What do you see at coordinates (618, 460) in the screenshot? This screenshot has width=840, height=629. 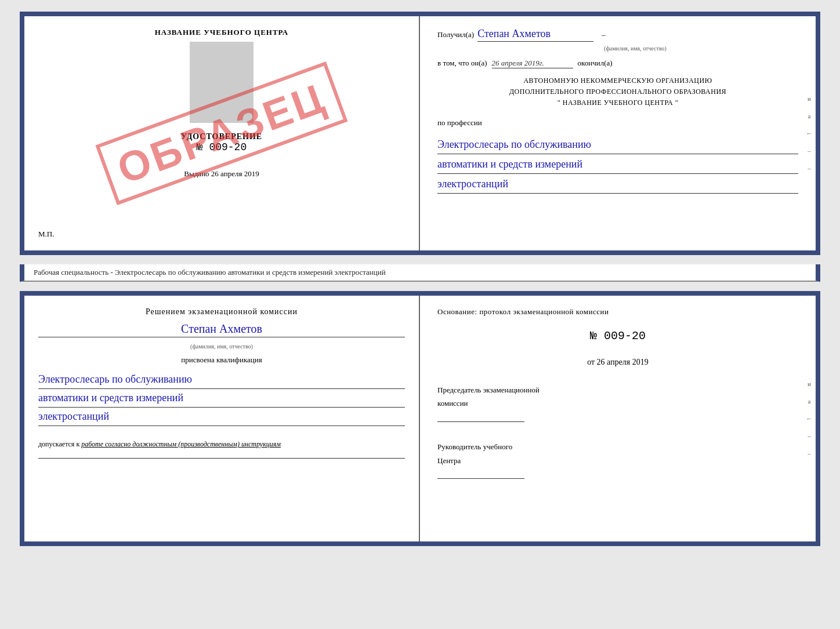 I see `rukovoditel-line2: Центра` at bounding box center [618, 460].